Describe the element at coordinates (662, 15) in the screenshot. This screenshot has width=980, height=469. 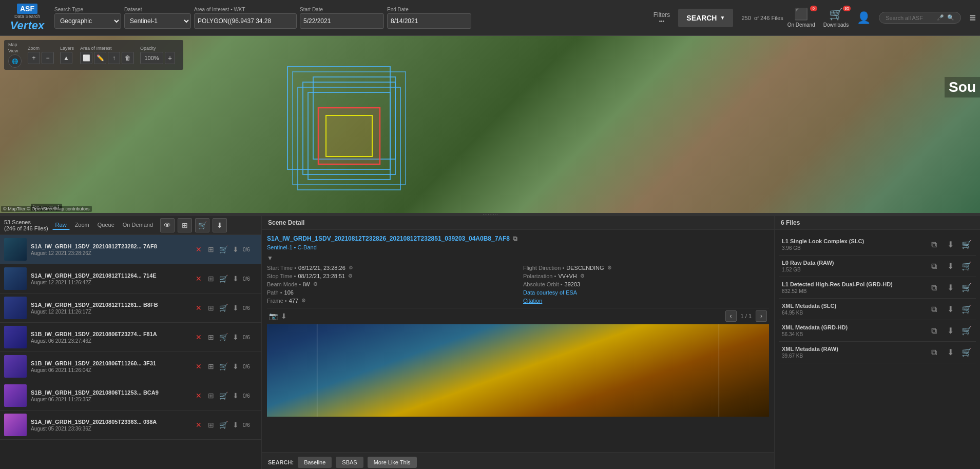
I see `filters-button: Filters` at that location.